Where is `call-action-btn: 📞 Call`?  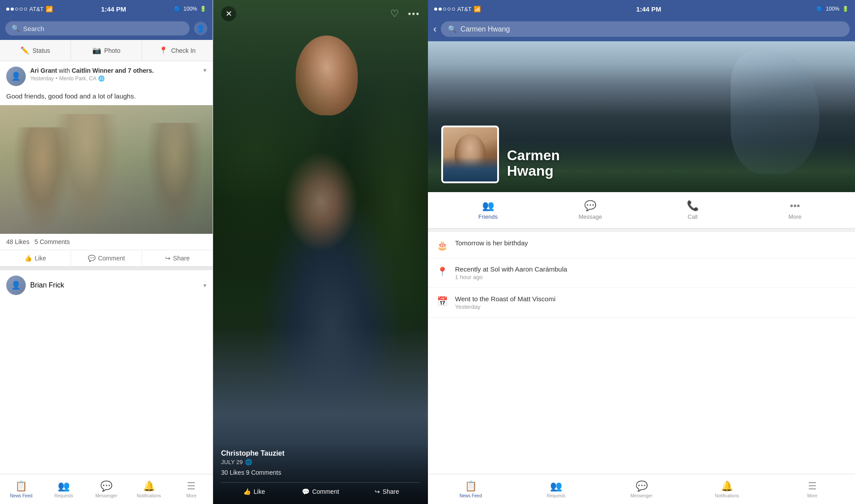
call-action-btn: 📞 Call is located at coordinates (693, 210).